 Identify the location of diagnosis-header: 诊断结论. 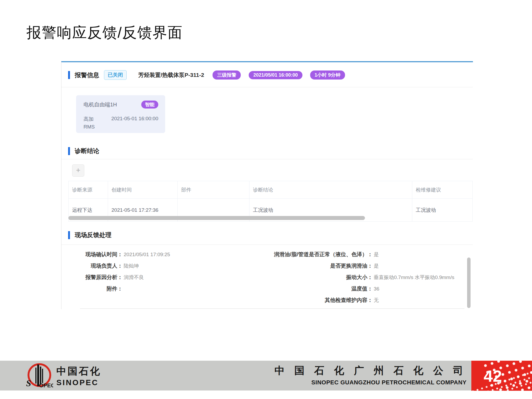
(84, 151).